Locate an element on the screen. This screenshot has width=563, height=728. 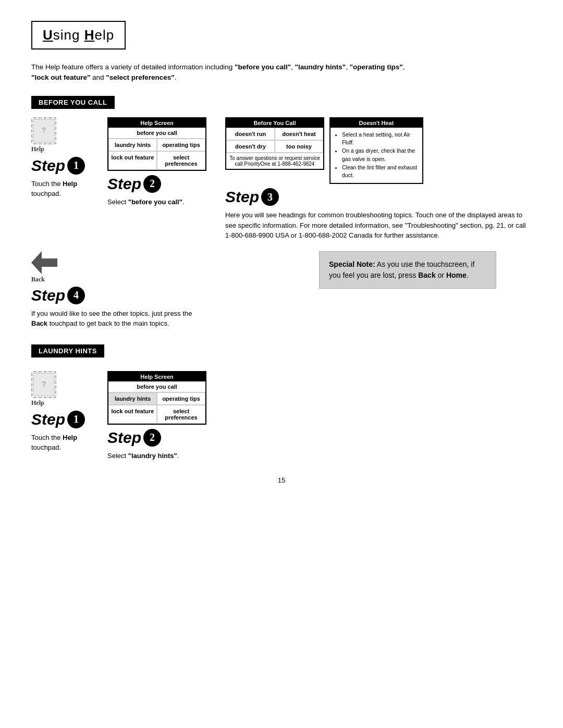
hs-title: Help Screen is located at coordinates (157, 123).